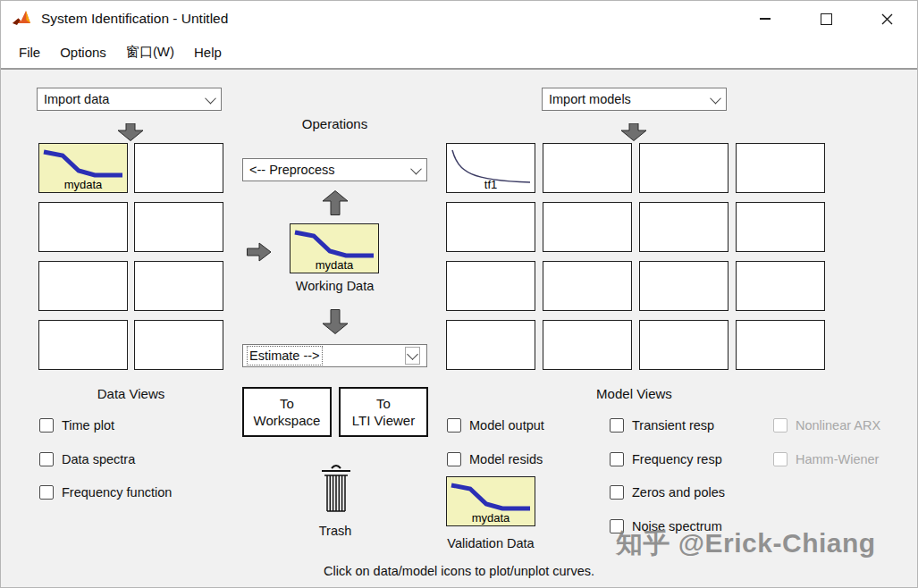 This screenshot has height=588, width=918. What do you see at coordinates (336, 492) in the screenshot?
I see `trash-target` at bounding box center [336, 492].